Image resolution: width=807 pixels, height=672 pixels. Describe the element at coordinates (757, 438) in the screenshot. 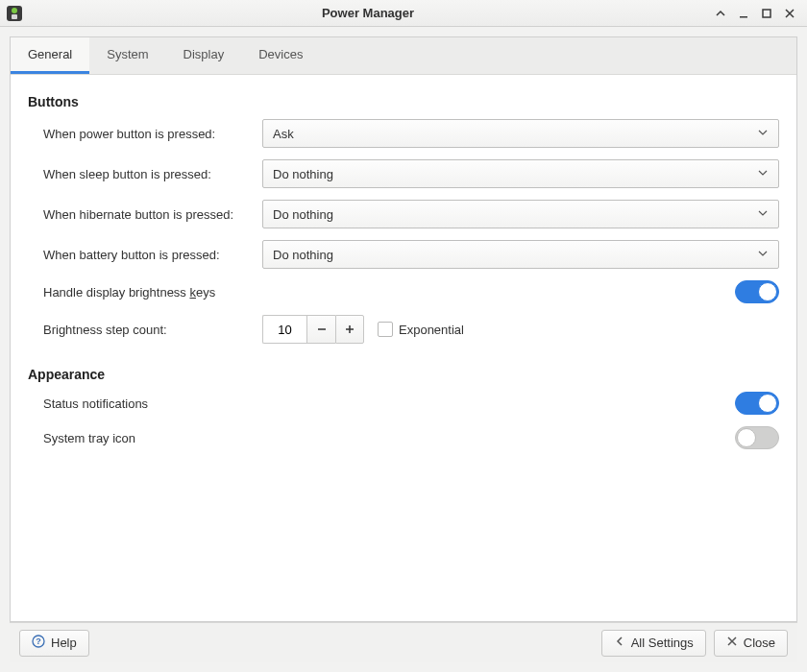

I see `toggle-system-tray-icon` at that location.